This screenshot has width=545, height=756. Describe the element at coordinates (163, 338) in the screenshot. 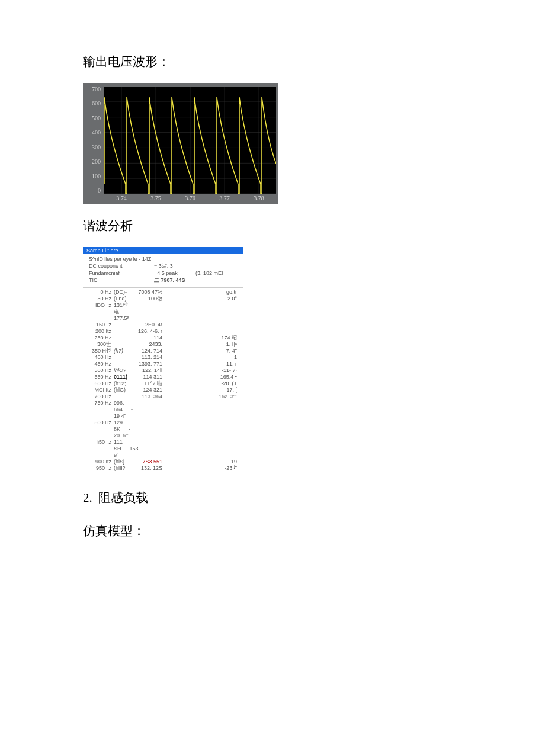

I see `table-row: 250 Hz114174.昭` at that location.